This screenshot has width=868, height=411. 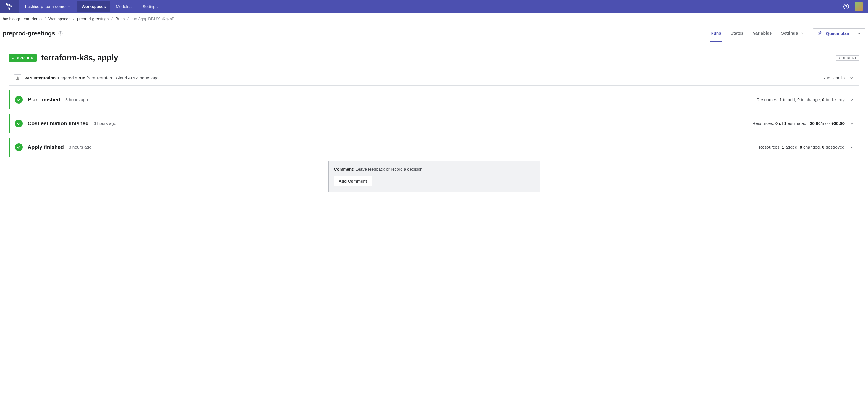 What do you see at coordinates (92, 78) in the screenshot?
I see `run-trigger-text: API Integration triggered a run from Ter…` at bounding box center [92, 78].